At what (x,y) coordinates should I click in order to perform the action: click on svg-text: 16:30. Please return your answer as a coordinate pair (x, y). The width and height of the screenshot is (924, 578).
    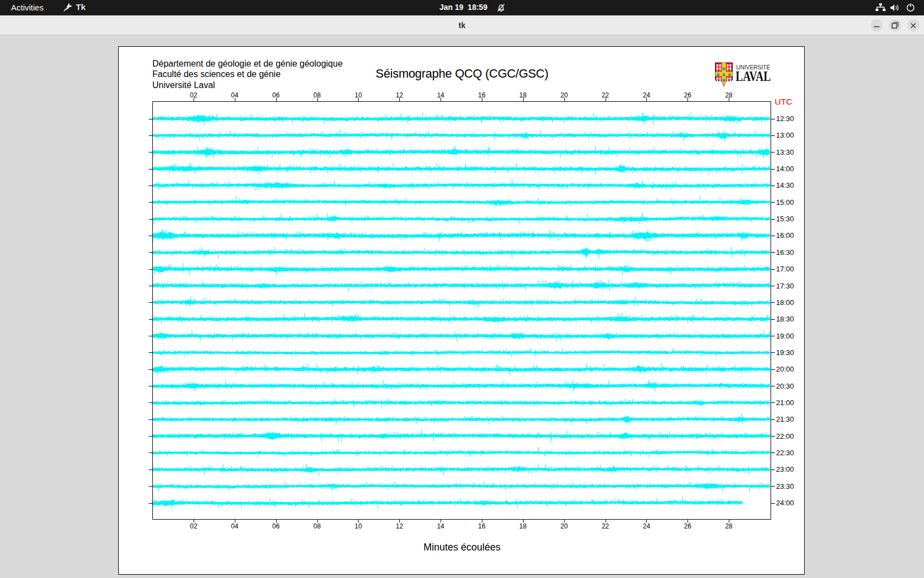
    Looking at the image, I should click on (785, 252).